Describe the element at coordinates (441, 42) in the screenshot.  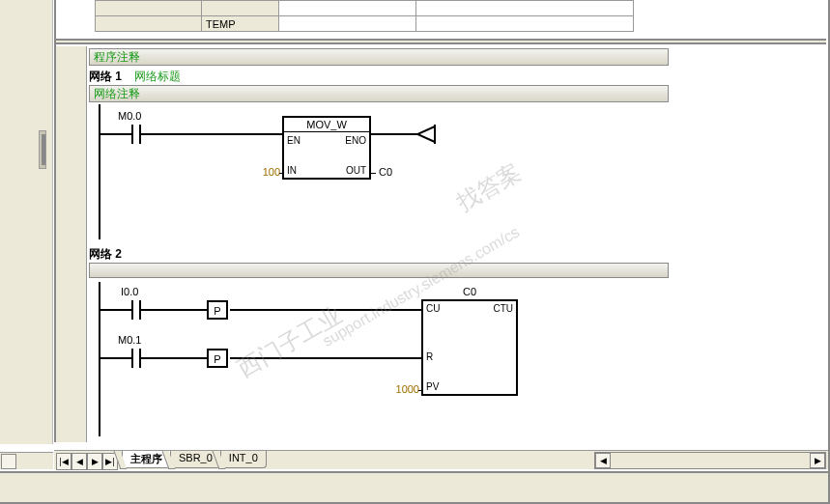
I see `horizontal-splitter` at that location.